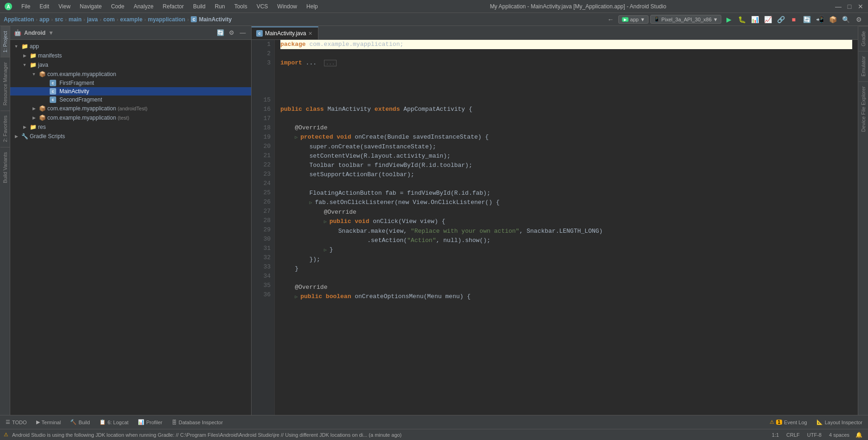 The image size is (868, 440). What do you see at coordinates (131, 108) in the screenshot?
I see `tree-item-package-androidtest: ▶ 📦 com.example.myapplication (androidTe…` at bounding box center [131, 108].